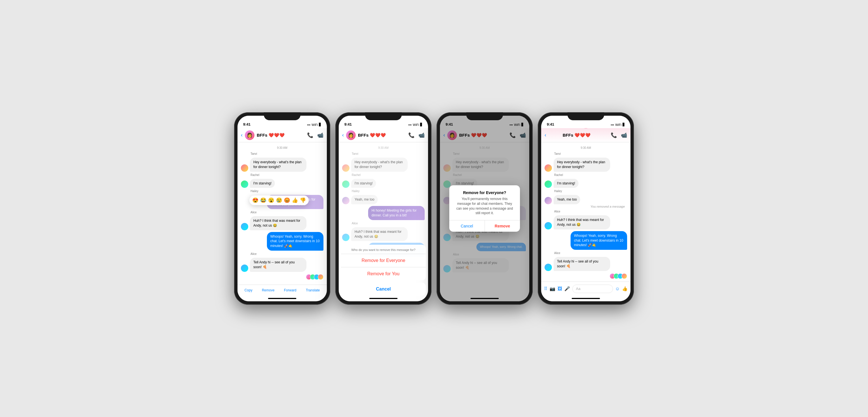  Describe the element at coordinates (278, 265) in the screenshot. I see `bubble-alice2: Tell Andy hi -- see all of you soon! 🍕` at that location.